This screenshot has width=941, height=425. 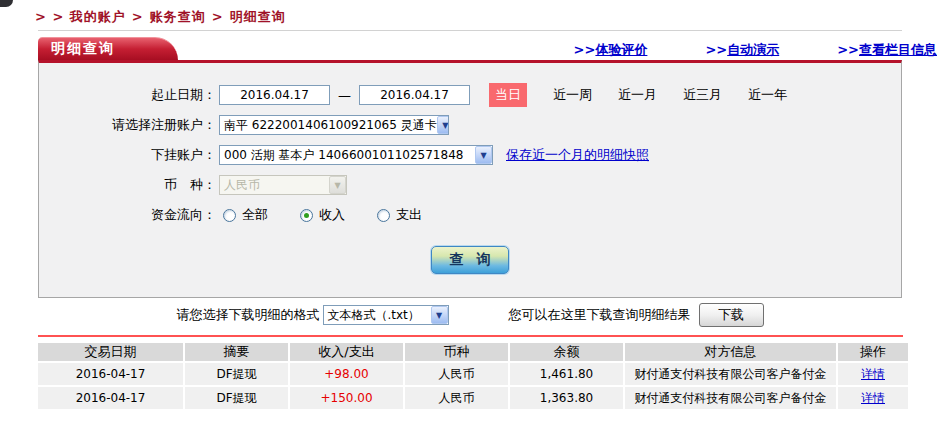 What do you see at coordinates (470, 260) in the screenshot?
I see `query-button-row: 查 询` at bounding box center [470, 260].